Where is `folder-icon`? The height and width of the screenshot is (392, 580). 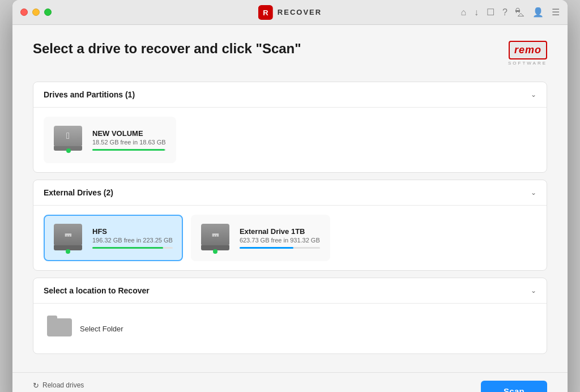
folder-icon is located at coordinates (59, 329).